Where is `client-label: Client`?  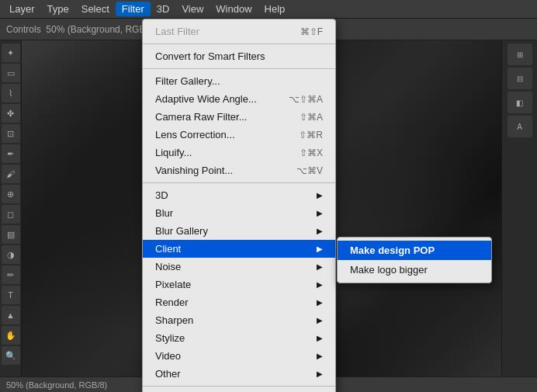 client-label: Client is located at coordinates (168, 248).